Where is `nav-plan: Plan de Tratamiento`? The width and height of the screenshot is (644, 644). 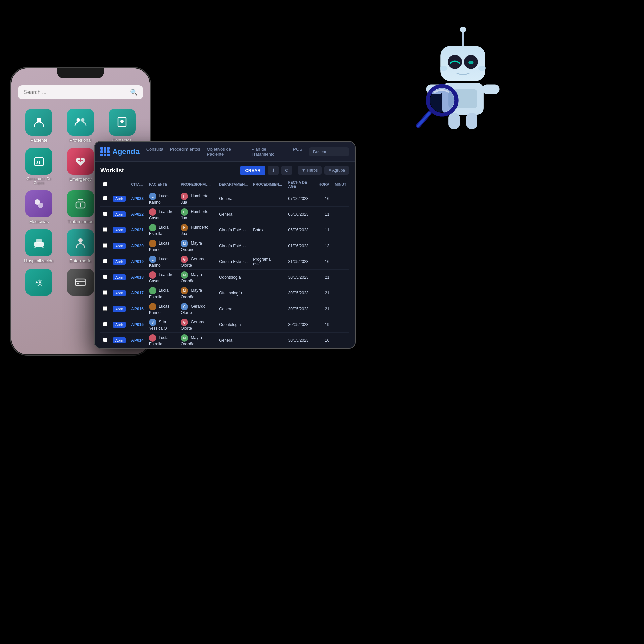 nav-plan: Plan de Tratamiento is located at coordinates (269, 152).